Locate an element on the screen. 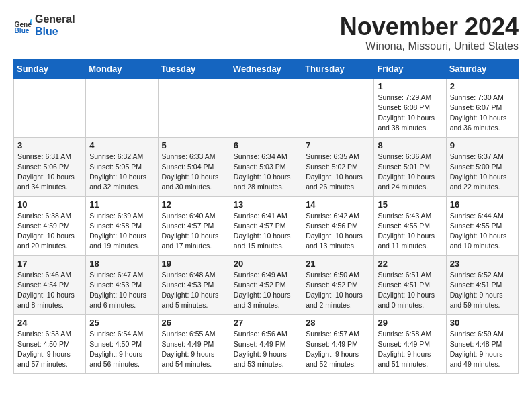  logo-general: General is located at coordinates (55, 19).